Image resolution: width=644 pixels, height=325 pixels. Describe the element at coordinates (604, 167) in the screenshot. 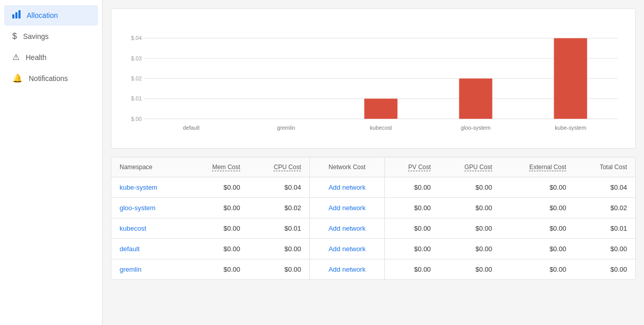

I see `col-header-total_cost: Total Cost` at that location.